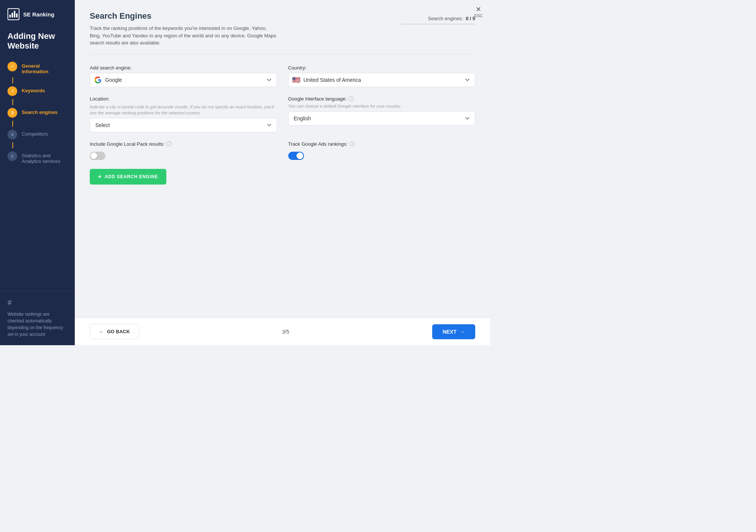 This screenshot has width=756, height=532. Describe the element at coordinates (114, 332) in the screenshot. I see `go-back-button: ← GO BACK` at that location.